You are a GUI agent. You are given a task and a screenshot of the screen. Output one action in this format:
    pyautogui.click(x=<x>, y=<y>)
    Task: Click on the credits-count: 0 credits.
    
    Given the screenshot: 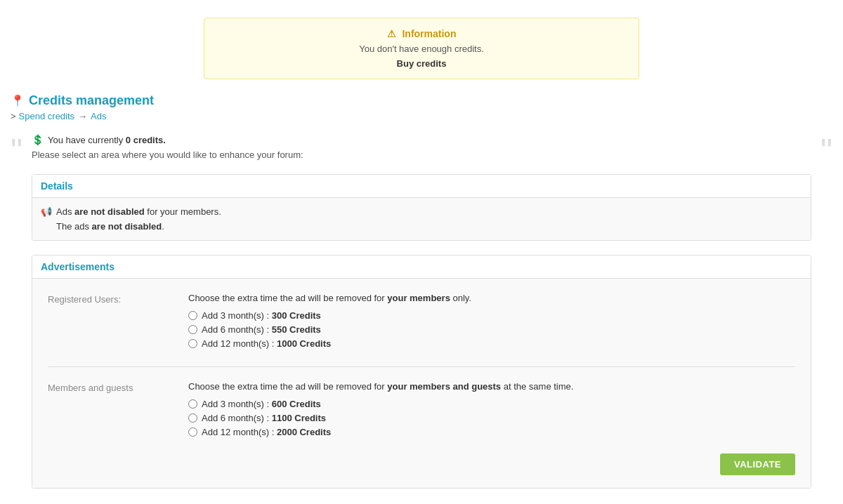 What is the action you would take?
    pyautogui.click(x=146, y=140)
    